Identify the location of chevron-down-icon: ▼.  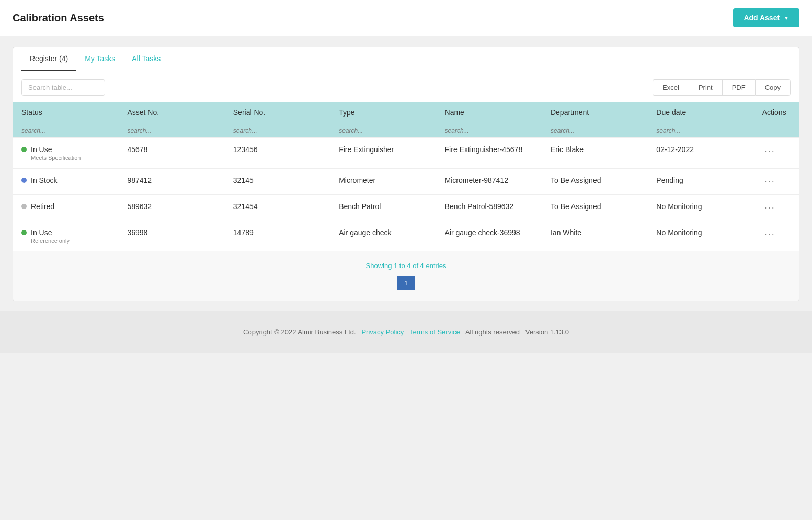
(786, 18).